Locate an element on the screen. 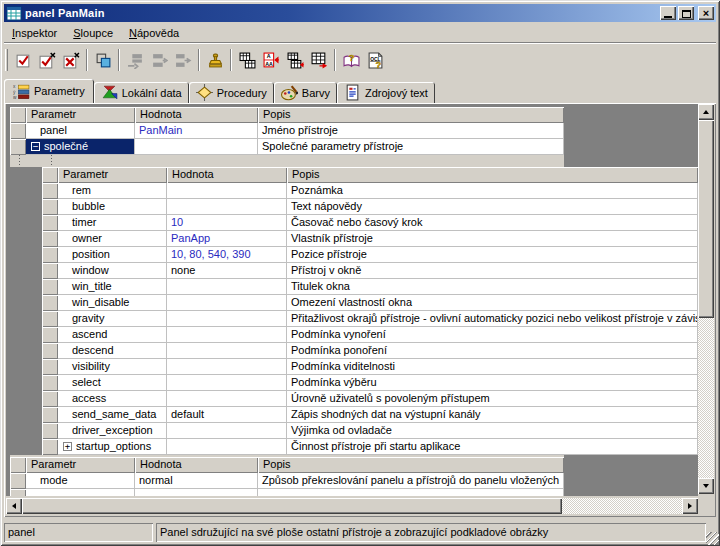 The image size is (720, 546). table-row: select Podmínka výběru is located at coordinates (369, 383).